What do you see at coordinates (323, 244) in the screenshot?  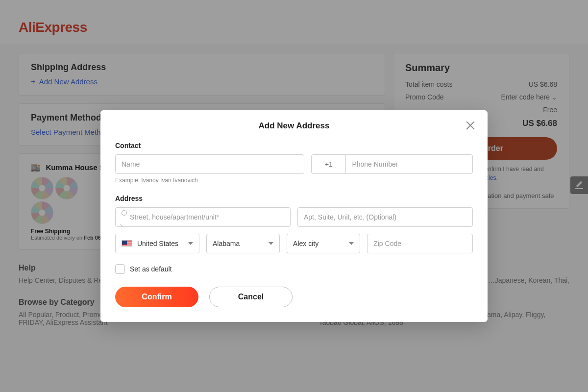 I see `city-select: Alex city` at bounding box center [323, 244].